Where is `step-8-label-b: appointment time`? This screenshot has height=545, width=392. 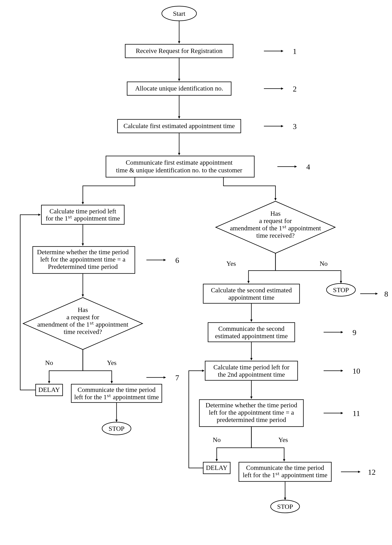 step-8-label-b: appointment time is located at coordinates (251, 297).